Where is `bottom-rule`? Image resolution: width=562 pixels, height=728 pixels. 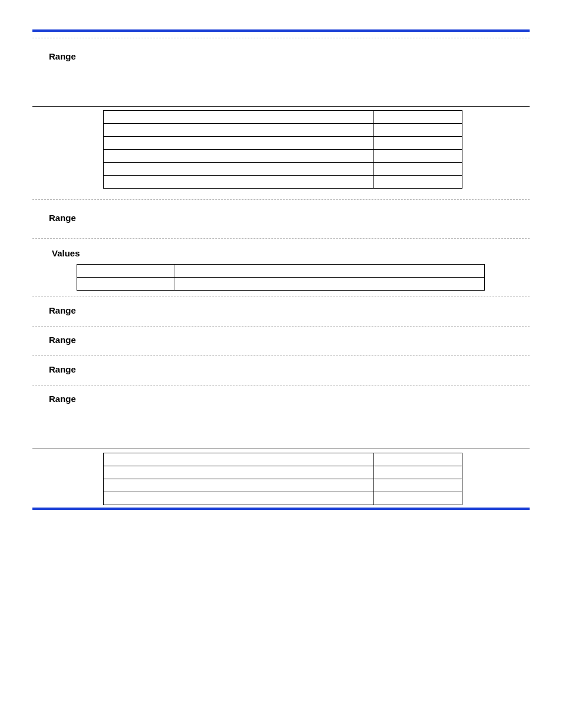
bottom-rule is located at coordinates (281, 509).